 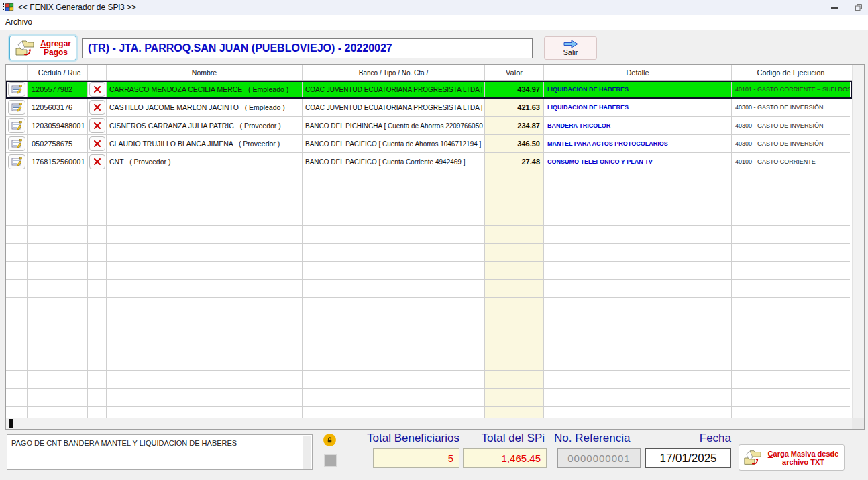 What do you see at coordinates (307, 452) in the screenshot?
I see `note-scrollbar` at bounding box center [307, 452].